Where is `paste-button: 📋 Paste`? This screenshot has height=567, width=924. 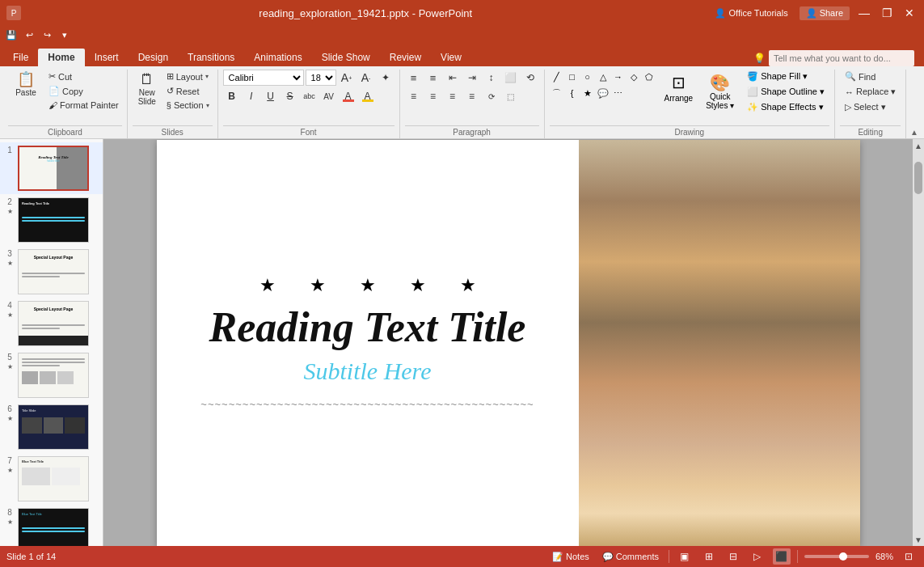 paste-button: 📋 Paste is located at coordinates (26, 84).